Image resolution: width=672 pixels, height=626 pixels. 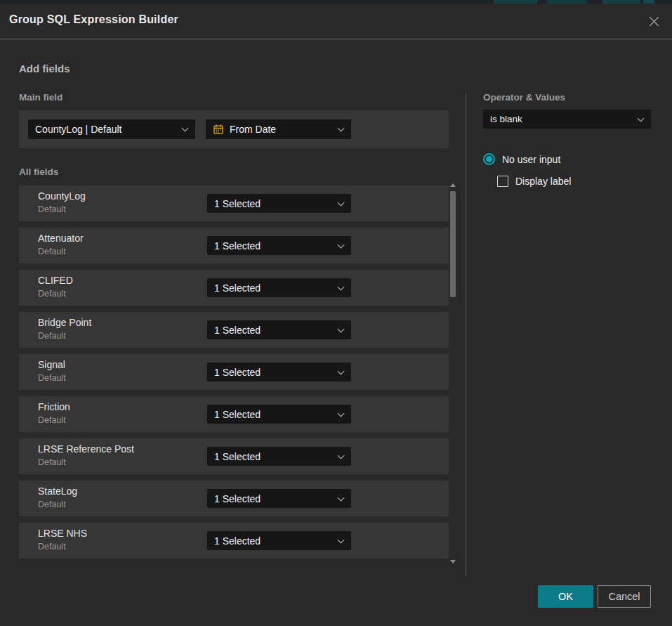 What do you see at coordinates (336, 21) in the screenshot?
I see `dialog-titlebar: Group SQL Expression Builder` at bounding box center [336, 21].